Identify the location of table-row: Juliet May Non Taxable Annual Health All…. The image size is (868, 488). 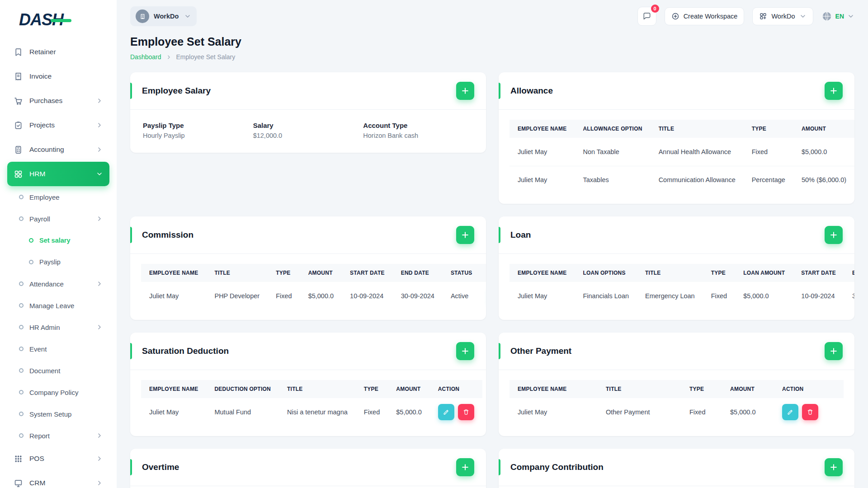
(682, 152).